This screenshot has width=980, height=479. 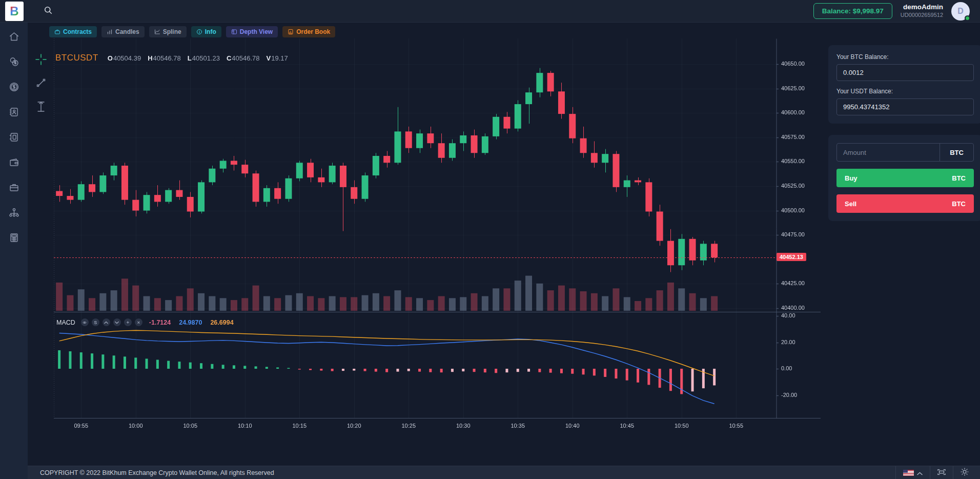 I want to click on theme-toggle, so click(x=965, y=473).